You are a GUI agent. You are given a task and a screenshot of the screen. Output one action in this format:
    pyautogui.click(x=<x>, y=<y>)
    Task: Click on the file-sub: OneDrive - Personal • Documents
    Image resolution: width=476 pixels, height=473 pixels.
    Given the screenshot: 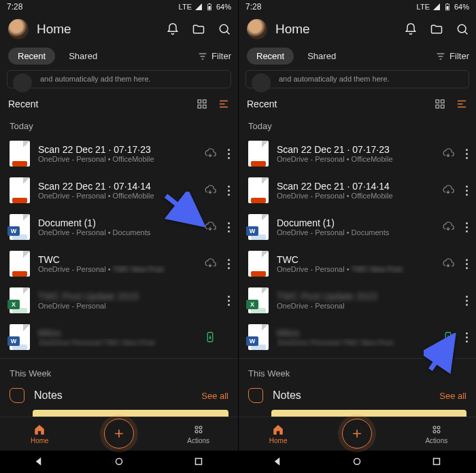 What is the action you would take?
    pyautogui.click(x=117, y=232)
    